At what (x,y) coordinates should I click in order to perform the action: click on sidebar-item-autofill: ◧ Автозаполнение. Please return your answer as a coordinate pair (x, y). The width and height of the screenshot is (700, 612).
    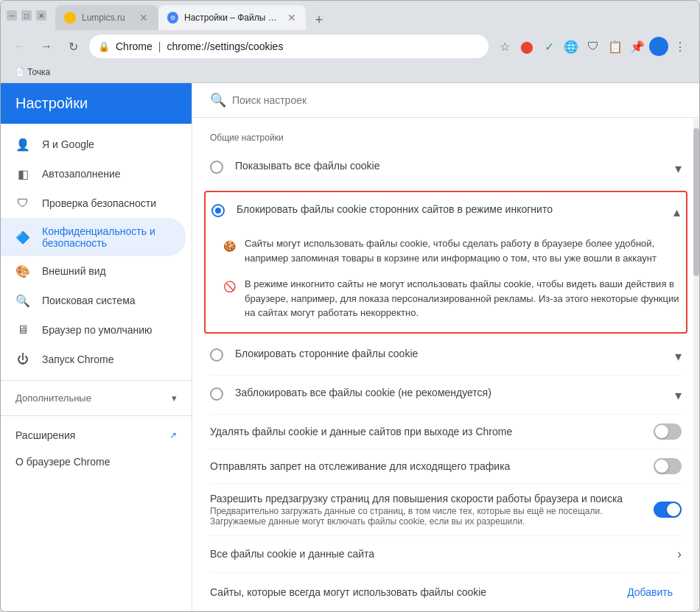
    Looking at the image, I should click on (93, 174).